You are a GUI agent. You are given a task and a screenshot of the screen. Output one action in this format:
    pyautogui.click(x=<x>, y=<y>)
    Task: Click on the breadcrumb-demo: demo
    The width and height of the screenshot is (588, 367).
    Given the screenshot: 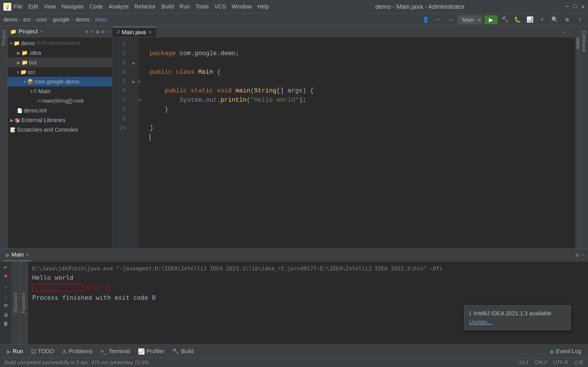 What is the action you would take?
    pyautogui.click(x=10, y=20)
    